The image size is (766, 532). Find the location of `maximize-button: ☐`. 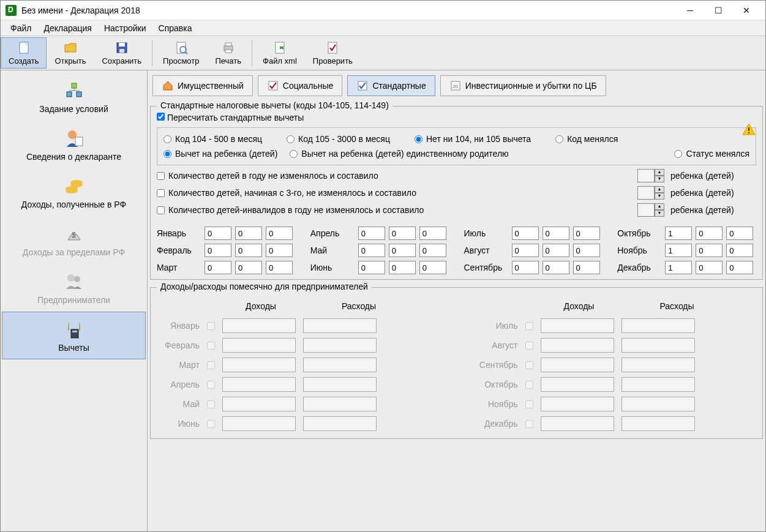

maximize-button: ☐ is located at coordinates (718, 10).